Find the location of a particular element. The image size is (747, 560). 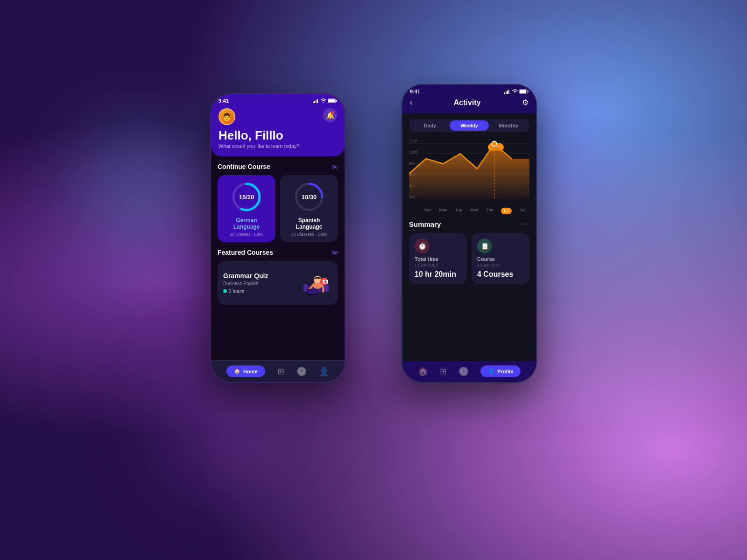

home-icon: 🏠 is located at coordinates (237, 371).